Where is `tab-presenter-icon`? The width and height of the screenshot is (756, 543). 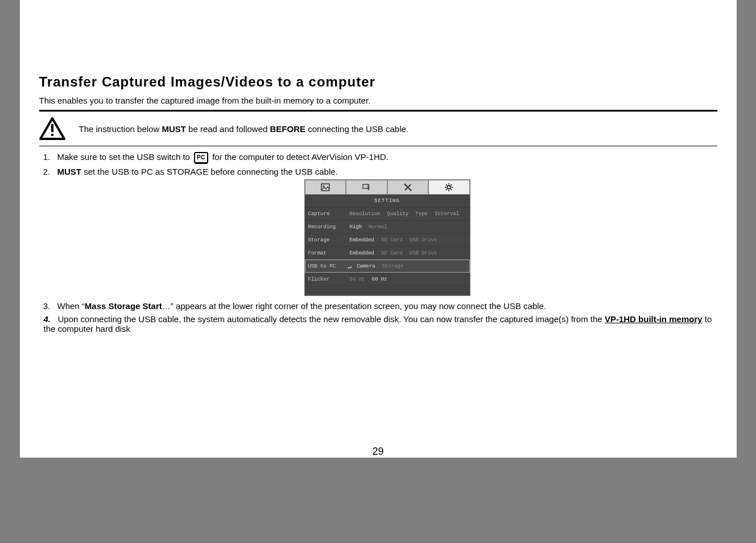 tab-presenter-icon is located at coordinates (366, 187).